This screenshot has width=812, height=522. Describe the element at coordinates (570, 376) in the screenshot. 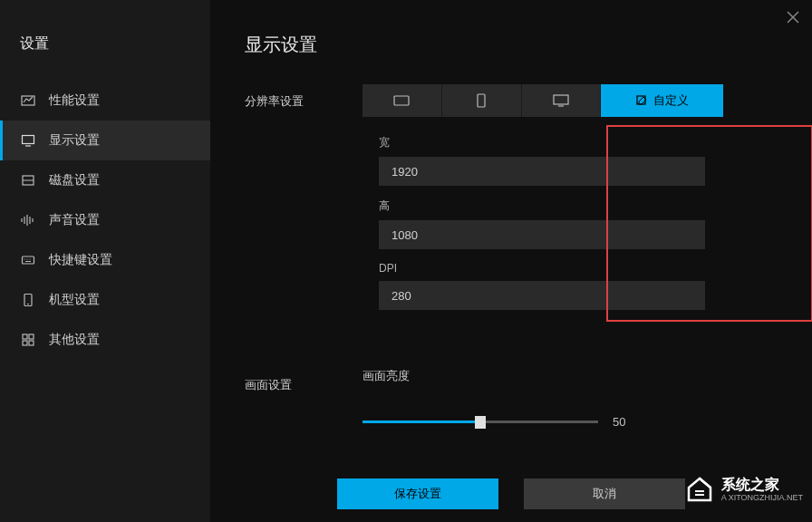

I see `brightness-label: 画面亮度` at that location.